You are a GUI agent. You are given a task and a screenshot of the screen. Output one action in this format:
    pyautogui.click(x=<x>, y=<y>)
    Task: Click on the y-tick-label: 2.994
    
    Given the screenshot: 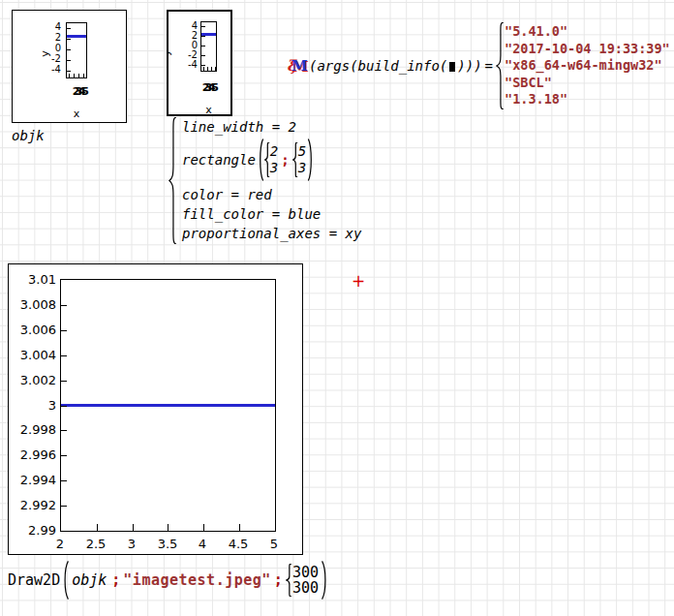 What is the action you would take?
    pyautogui.click(x=34, y=480)
    